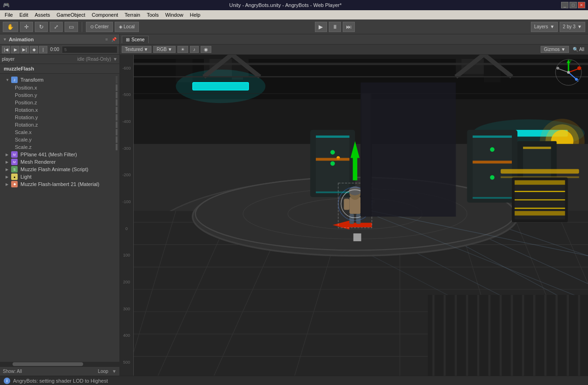 This screenshot has height=385, width=588. I want to click on anim-state-arrow: ▼, so click(115, 59).